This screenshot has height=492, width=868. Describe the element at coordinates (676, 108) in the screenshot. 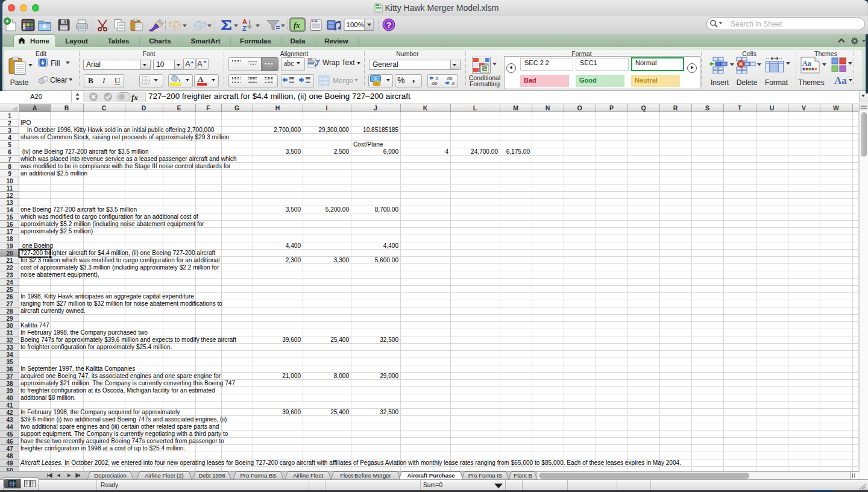

I see `svg-text: R` at that location.